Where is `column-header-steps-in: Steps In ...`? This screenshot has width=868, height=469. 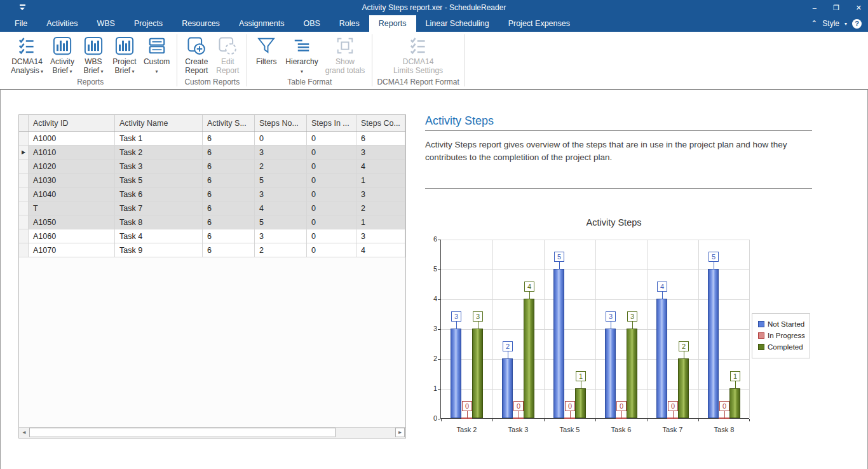
column-header-steps-in: Steps In ... is located at coordinates (332, 123).